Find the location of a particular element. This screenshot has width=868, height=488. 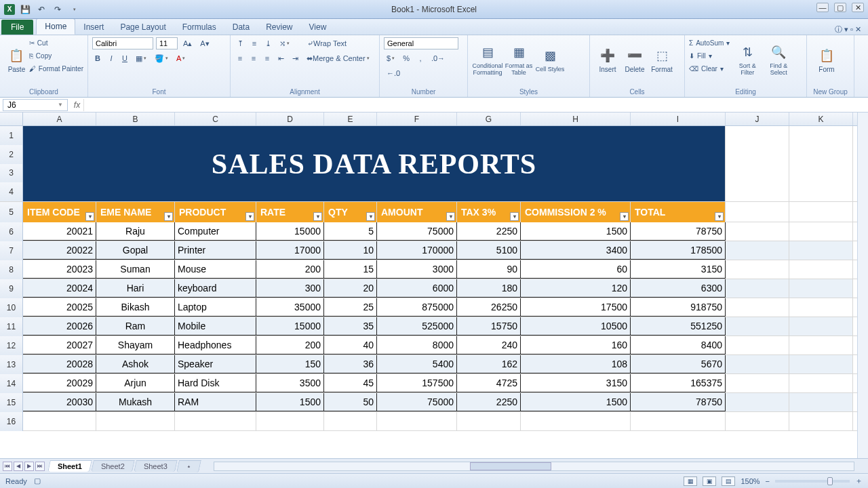

data-cell: 165375 is located at coordinates (678, 384).